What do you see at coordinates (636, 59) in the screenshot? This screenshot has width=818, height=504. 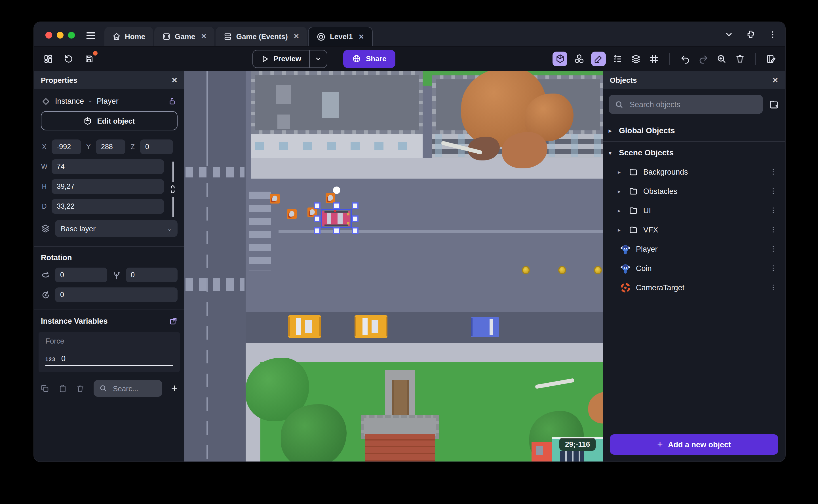 I see `layers-icon` at bounding box center [636, 59].